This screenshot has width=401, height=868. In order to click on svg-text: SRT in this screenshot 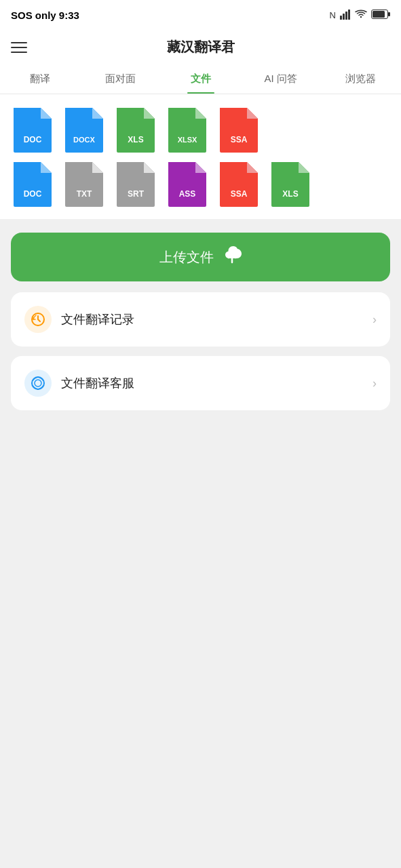, I will do `click(136, 194)`.